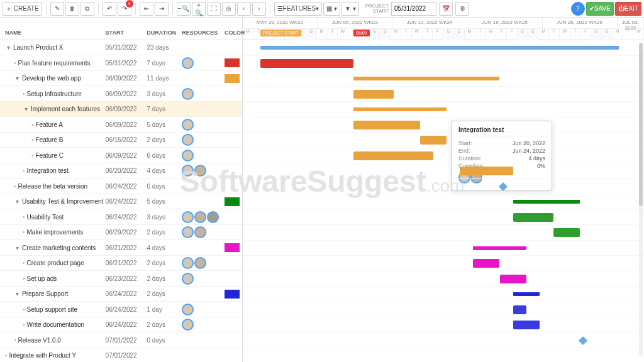 Image resolution: width=644 pixels, height=362 pixels. What do you see at coordinates (600, 9) in the screenshot?
I see `save-button: ✔ SAVE` at bounding box center [600, 9].